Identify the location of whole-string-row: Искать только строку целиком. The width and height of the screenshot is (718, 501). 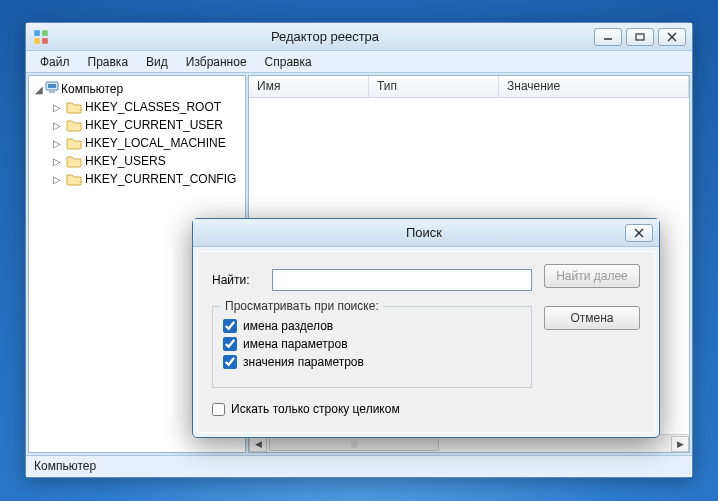
(426, 409).